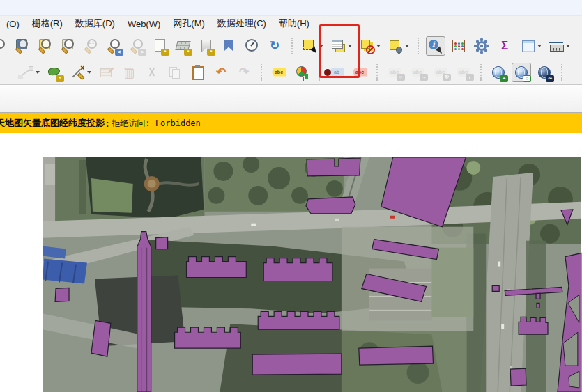 Image resolution: width=582 pixels, height=392 pixels. Describe the element at coordinates (291, 99) in the screenshot. I see `empty-toolbar-band` at that location.